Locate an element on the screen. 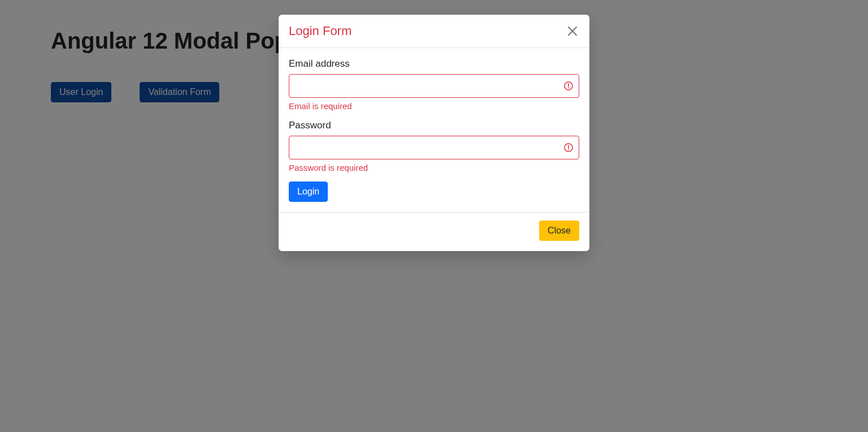 Image resolution: width=868 pixels, height=432 pixels. email-label: Email address is located at coordinates (434, 64).